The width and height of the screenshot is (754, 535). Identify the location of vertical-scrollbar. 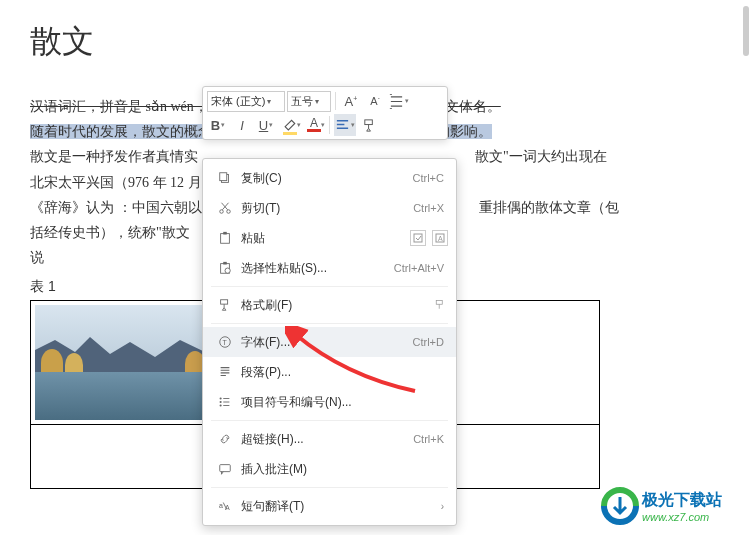
(746, 268).